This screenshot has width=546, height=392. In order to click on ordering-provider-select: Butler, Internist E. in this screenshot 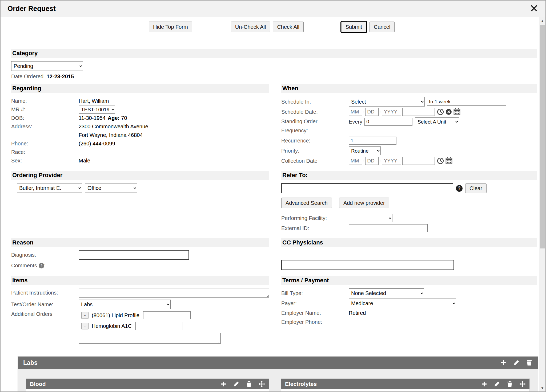, I will do `click(50, 188)`.